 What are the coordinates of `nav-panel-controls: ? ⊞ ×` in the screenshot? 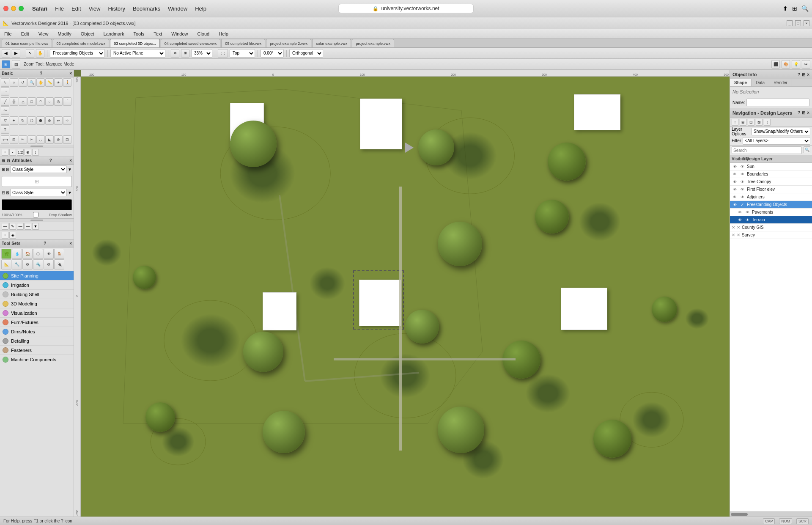 It's located at (804, 113).